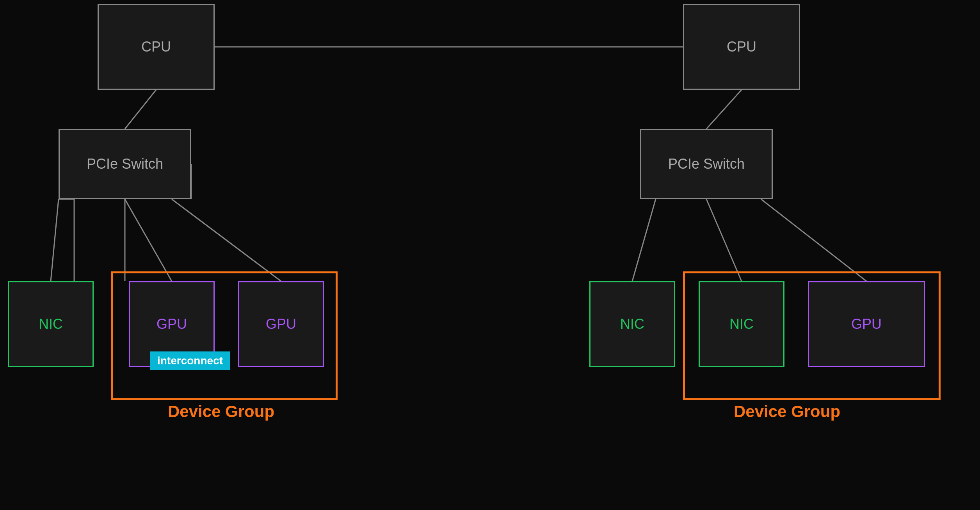 The image size is (980, 510). Describe the element at coordinates (706, 164) in the screenshot. I see `pcie2-box: PCIe Switch` at that location.